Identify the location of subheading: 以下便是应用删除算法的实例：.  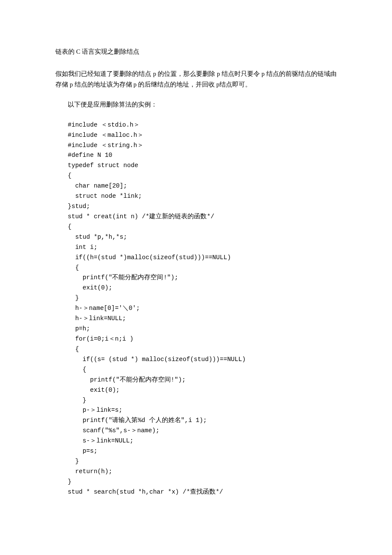
(196, 105).